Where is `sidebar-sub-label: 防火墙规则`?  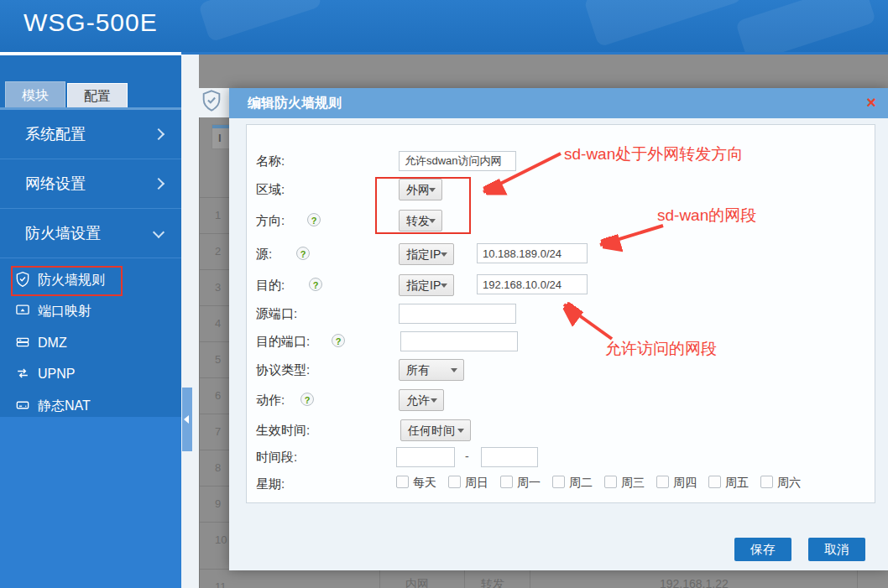
sidebar-sub-label: 防火墙规则 is located at coordinates (71, 280).